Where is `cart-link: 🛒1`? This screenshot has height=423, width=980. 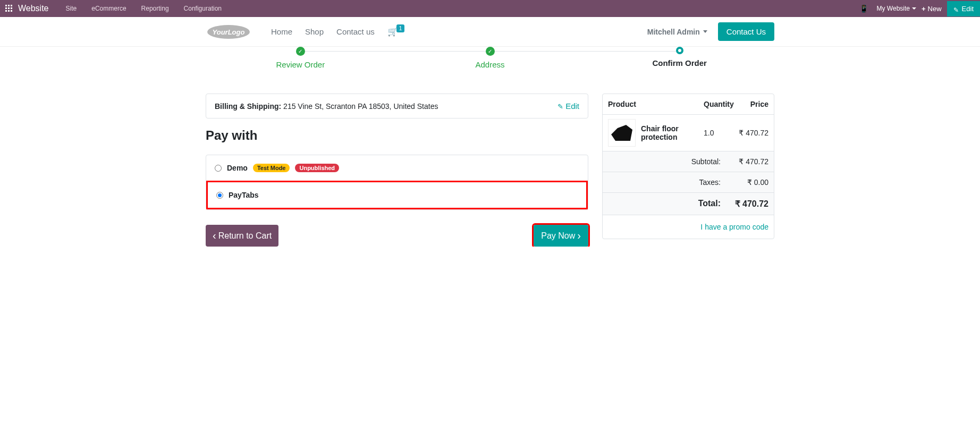
cart-link: 🛒1 is located at coordinates (397, 32).